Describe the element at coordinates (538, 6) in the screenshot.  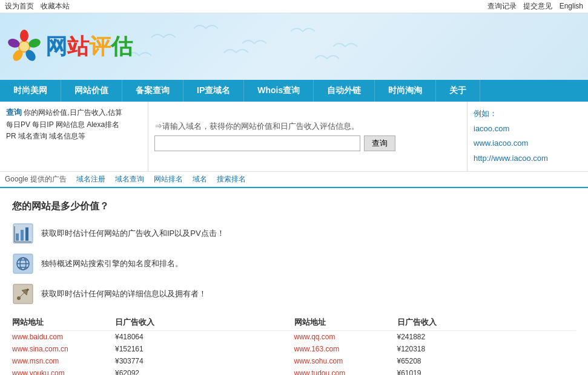
I see `feedback-link: 提交意见` at that location.